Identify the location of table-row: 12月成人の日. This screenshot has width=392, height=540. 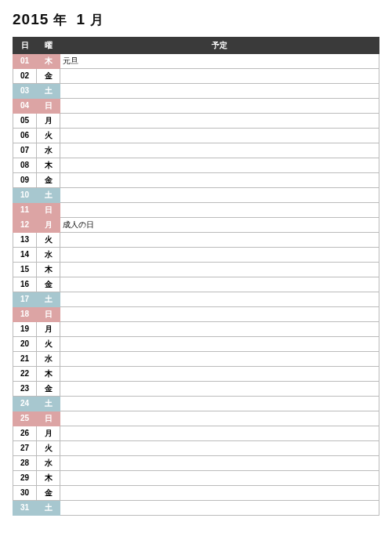
(196, 226).